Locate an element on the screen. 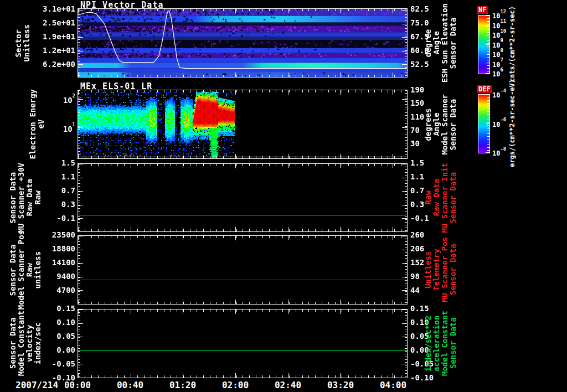 This screenshot has height=392, width=567. colorbar-tick-label: 10-4 is located at coordinates (499, 95).